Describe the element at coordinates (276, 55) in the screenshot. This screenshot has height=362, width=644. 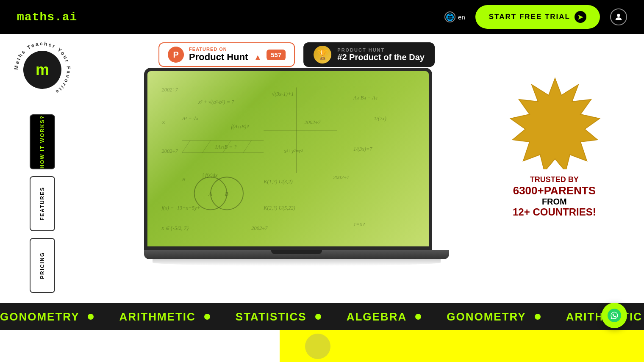
I see `ph-count-badge: 557` at that location.